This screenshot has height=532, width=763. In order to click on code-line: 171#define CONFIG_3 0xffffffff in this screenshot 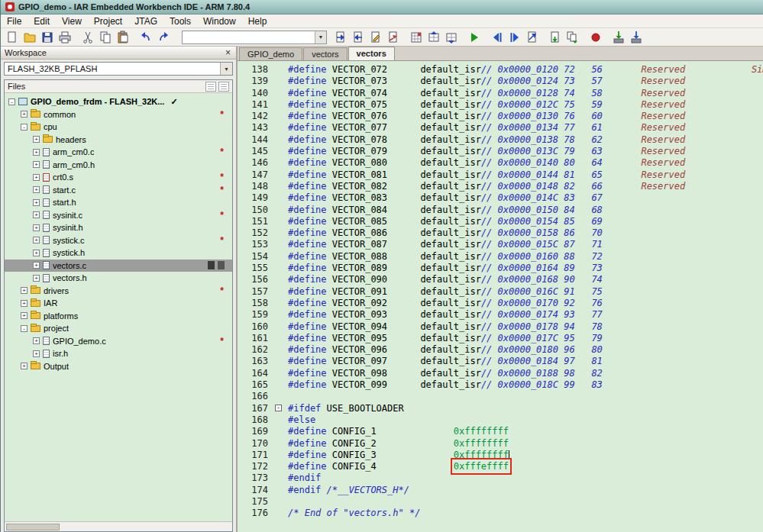, I will do `click(500, 455)`.